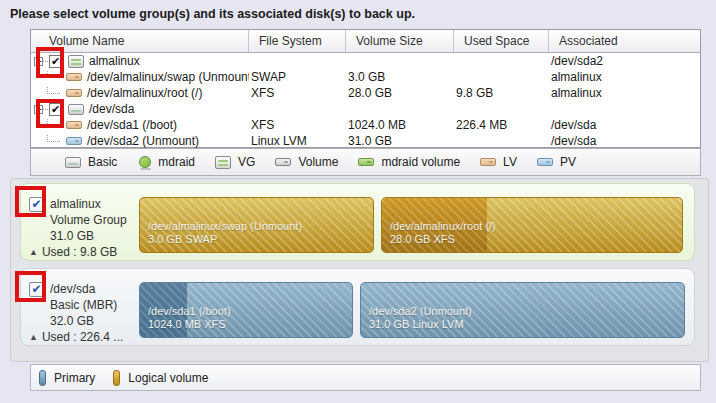  I want to click on legend-item-primary: Primary, so click(67, 378).